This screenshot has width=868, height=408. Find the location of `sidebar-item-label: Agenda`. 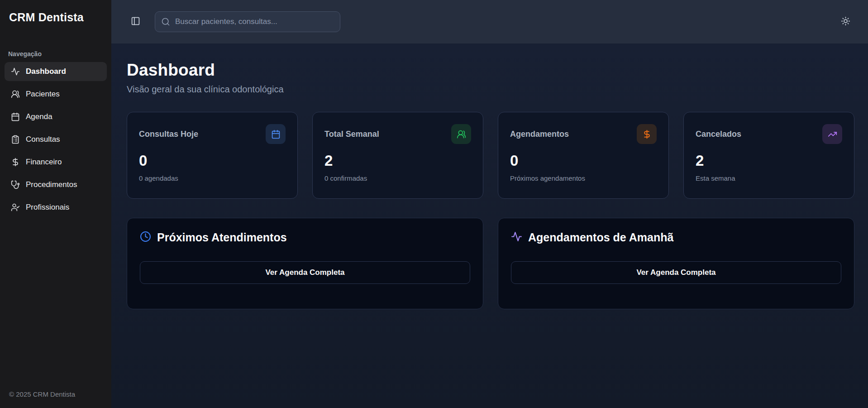

sidebar-item-label: Agenda is located at coordinates (39, 117).